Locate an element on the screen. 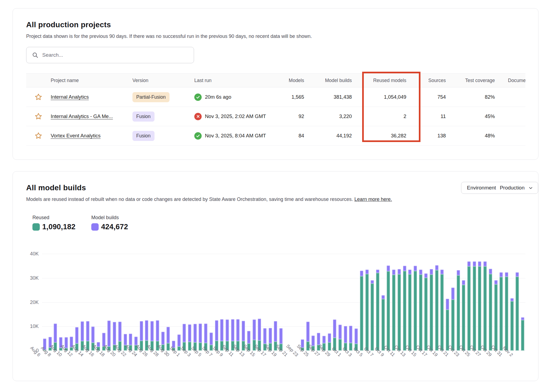 This screenshot has width=551, height=392. test-coverage-value: 48% is located at coordinates (470, 136).